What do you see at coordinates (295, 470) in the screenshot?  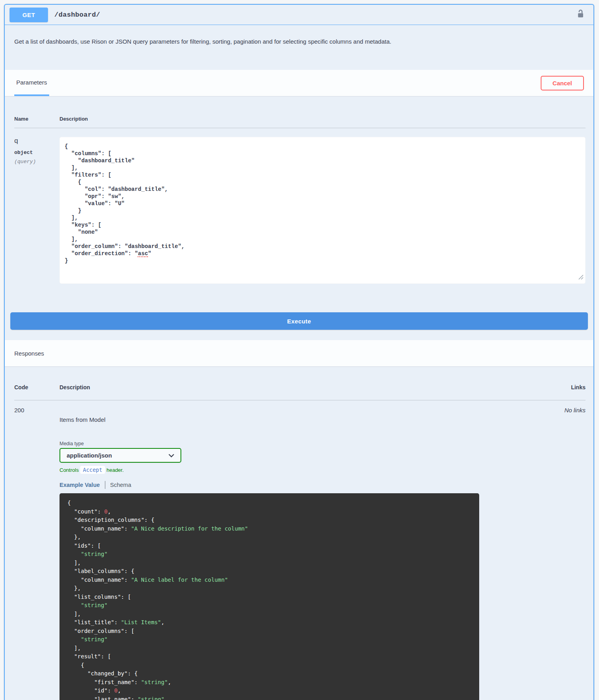 I see `controls-accept-note: Controls Accept header.` at bounding box center [295, 470].